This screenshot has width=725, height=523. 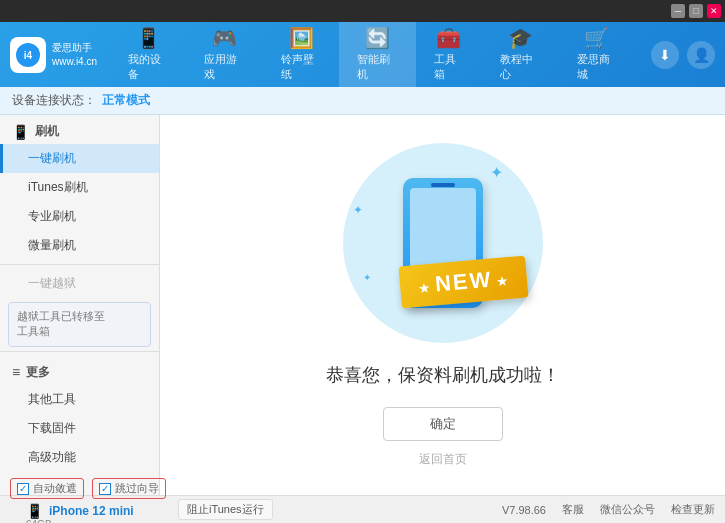 What do you see at coordinates (96, 513) in the screenshot?
I see `device-info: 📱 iPhone 12 mini 64GB Down-12mini-13,1` at bounding box center [96, 513].